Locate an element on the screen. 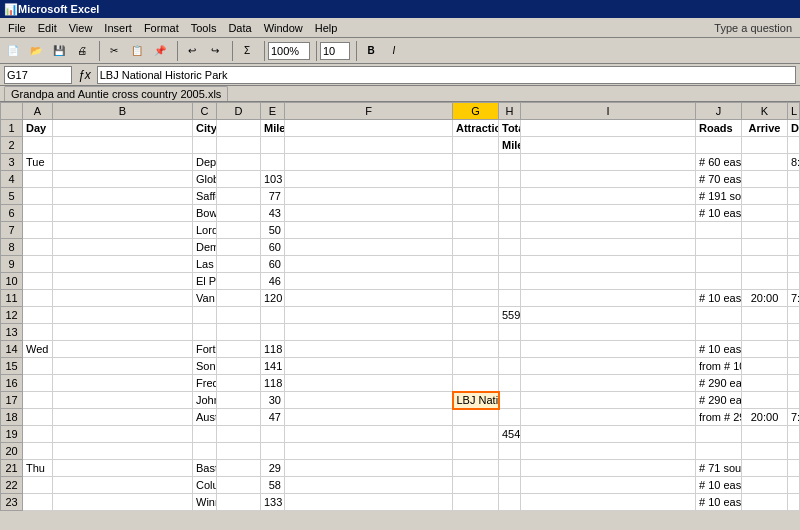 This screenshot has height=530, width=800. cell-c16: Fredericksburg, TX is located at coordinates (205, 384).